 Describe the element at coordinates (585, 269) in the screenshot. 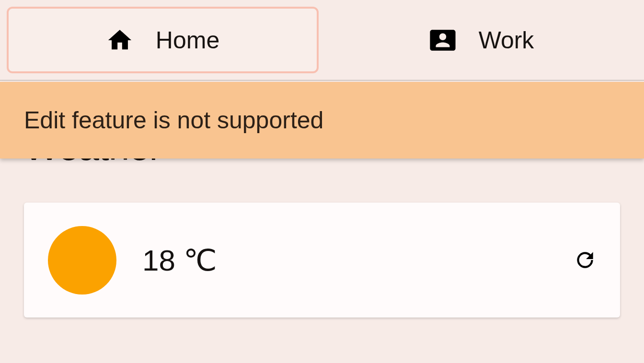

I see `refresh-icon` at that location.